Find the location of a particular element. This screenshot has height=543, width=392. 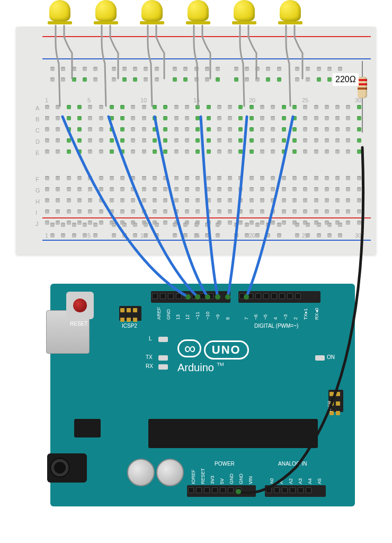

rail-minus-bottom is located at coordinates (207, 240).